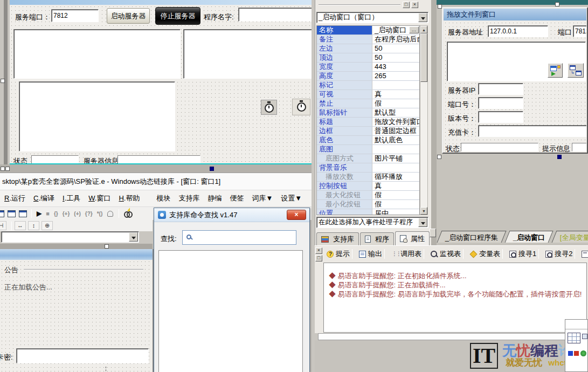  What do you see at coordinates (368, 132) in the screenshot?
I see `property-row: 边框 普通固定边框…` at bounding box center [368, 132].